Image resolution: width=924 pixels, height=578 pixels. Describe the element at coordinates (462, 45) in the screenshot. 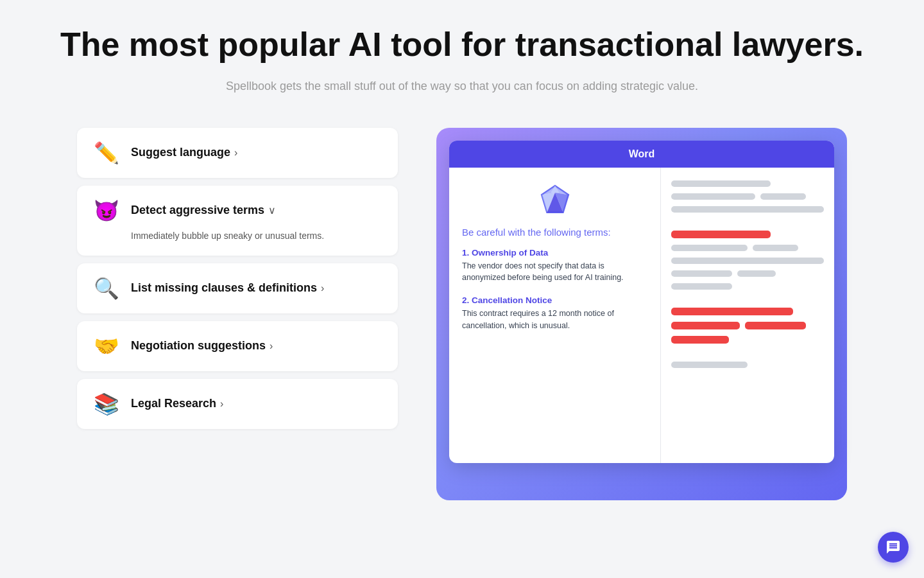

I see `page-title: The most popular AI tool for transaction…` at that location.